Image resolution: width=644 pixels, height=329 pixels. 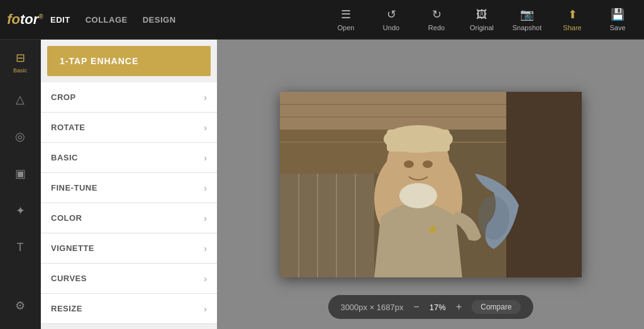 What do you see at coordinates (482, 20) in the screenshot?
I see `original-button: 🖼 Original` at bounding box center [482, 20].